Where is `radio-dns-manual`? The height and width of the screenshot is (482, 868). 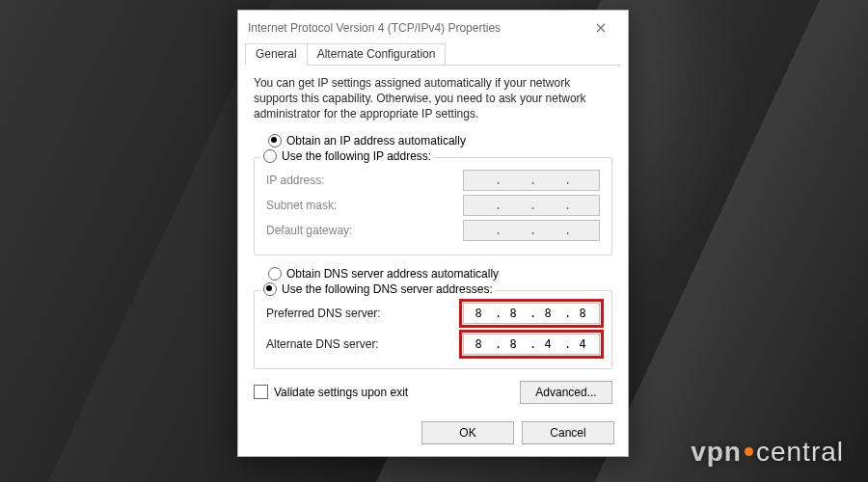 radio-dns-manual is located at coordinates (270, 289).